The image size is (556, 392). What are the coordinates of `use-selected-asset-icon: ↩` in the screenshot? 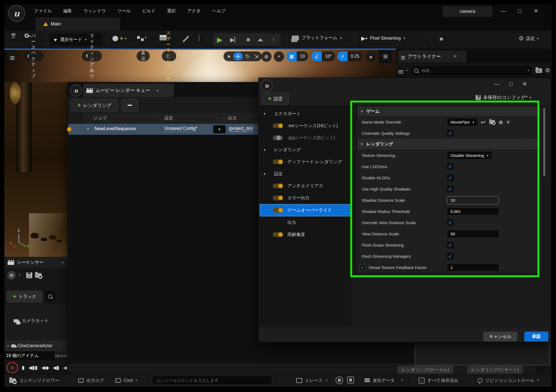 It's located at (483, 122).